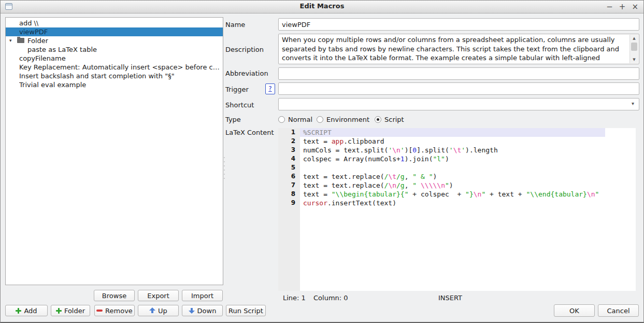  Describe the element at coordinates (295, 119) in the screenshot. I see `type-radio-normal: Normal` at that location.